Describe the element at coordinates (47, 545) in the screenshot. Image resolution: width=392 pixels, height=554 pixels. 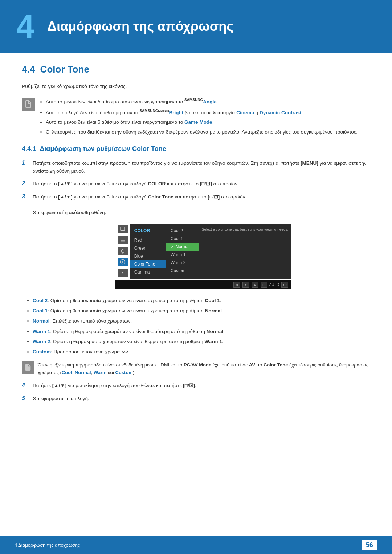
I see `footer-chapter: 4 Διαμόρφωση της απόχρωσης` at that location.